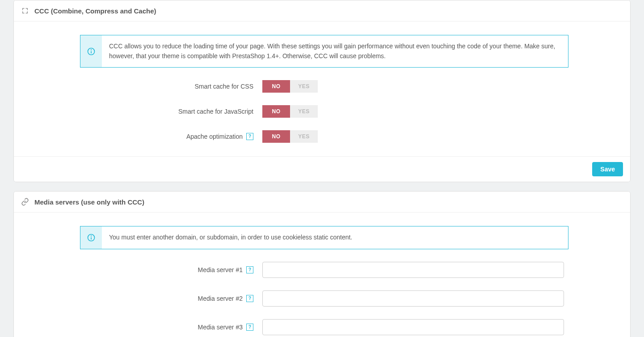 This screenshot has width=644, height=337. I want to click on media-info-text: You must enter another domain, or subdom…, so click(232, 238).